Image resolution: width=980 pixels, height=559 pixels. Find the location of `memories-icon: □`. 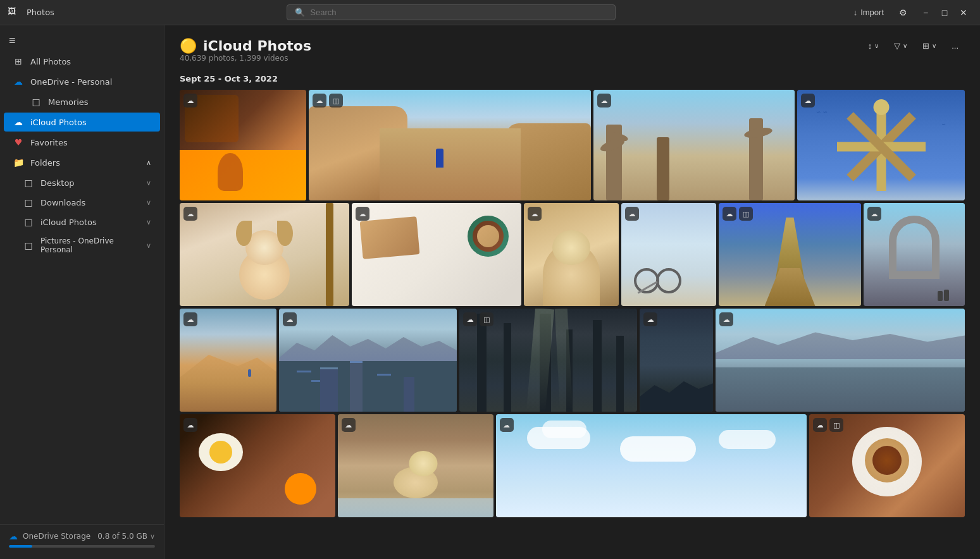

memories-icon: □ is located at coordinates (36, 102).